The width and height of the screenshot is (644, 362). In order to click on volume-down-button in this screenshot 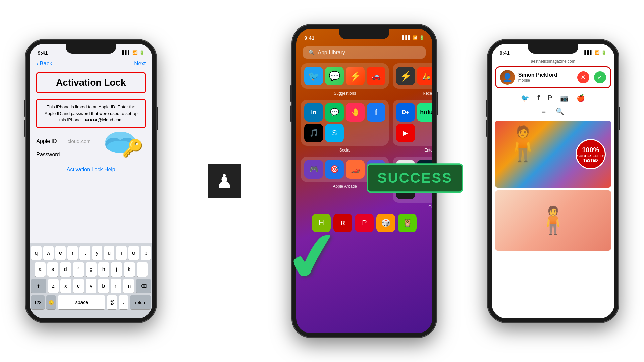, I will do `click(24, 128)`.